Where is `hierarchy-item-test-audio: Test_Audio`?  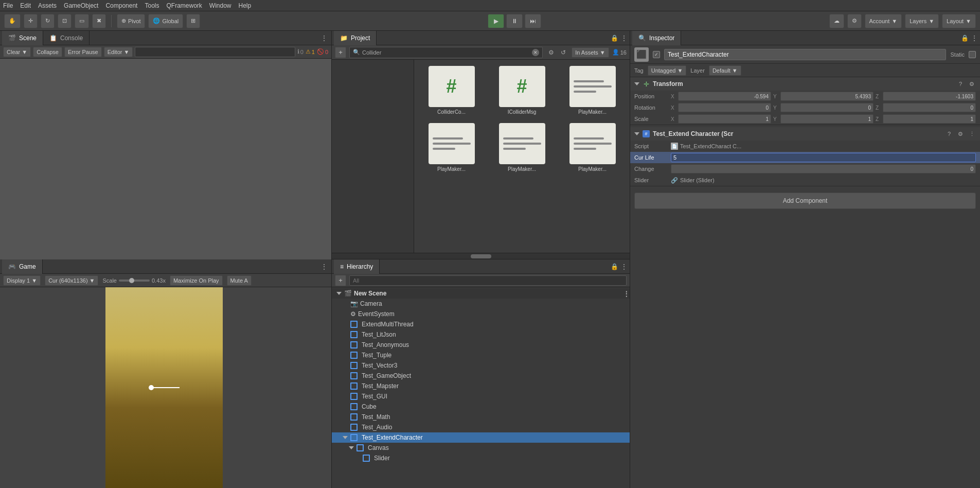
hierarchy-item-test-audio: Test_Audio is located at coordinates (480, 427).